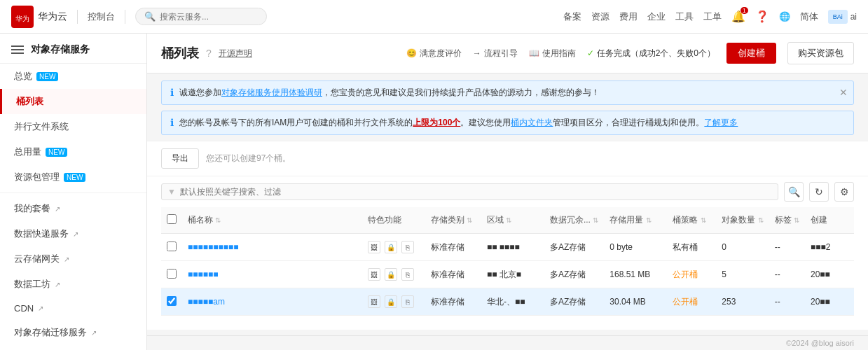  I want to click on row3-checkbox, so click(172, 301).